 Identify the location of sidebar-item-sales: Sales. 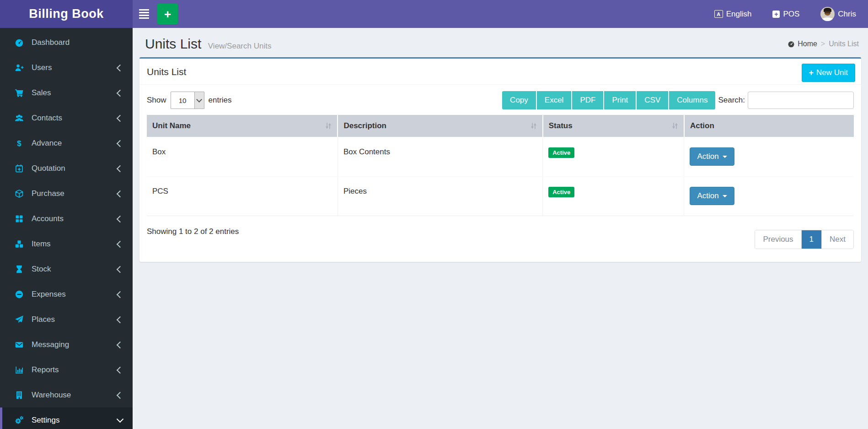
(66, 92).